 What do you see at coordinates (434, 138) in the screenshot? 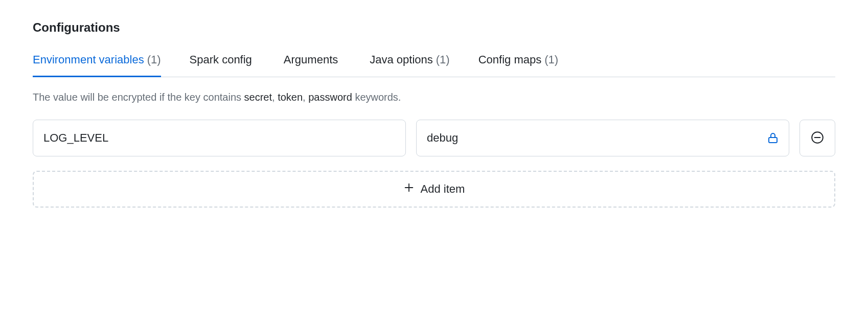
I see `env-row` at bounding box center [434, 138].